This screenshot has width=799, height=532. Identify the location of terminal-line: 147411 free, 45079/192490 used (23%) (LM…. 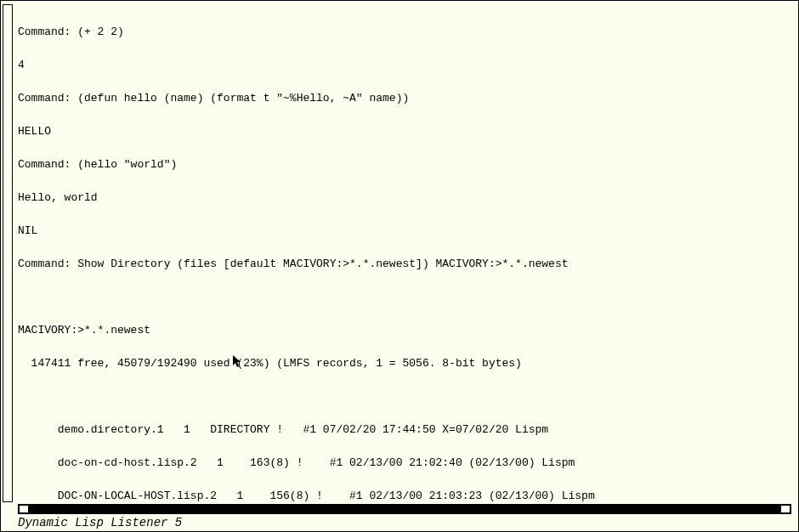
(405, 364).